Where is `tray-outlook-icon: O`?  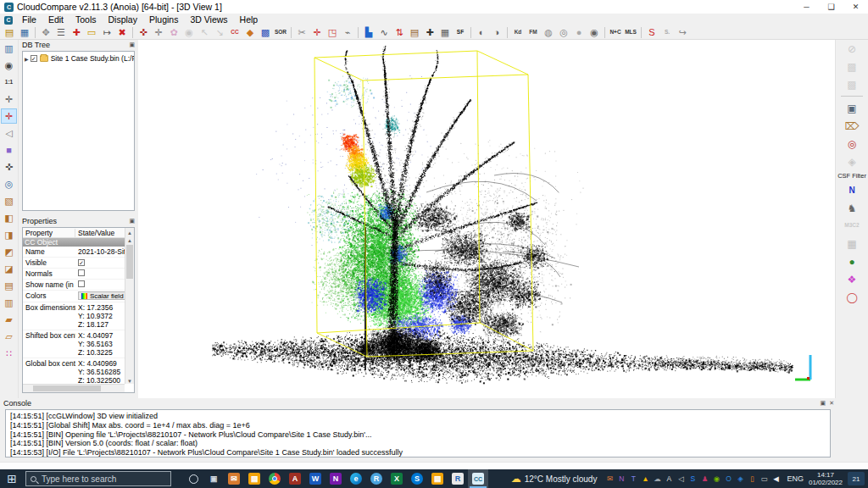 tray-outlook-icon: O is located at coordinates (728, 479).